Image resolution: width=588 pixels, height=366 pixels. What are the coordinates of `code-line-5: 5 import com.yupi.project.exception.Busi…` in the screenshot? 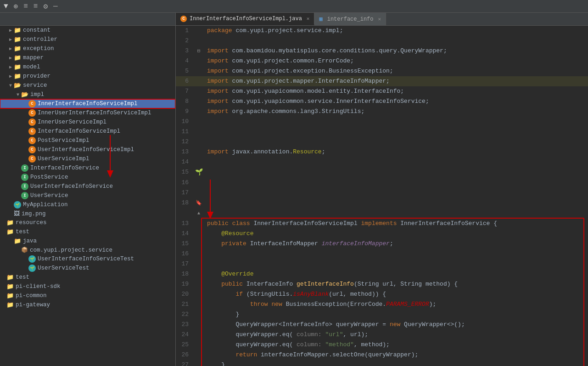 It's located at (382, 71).